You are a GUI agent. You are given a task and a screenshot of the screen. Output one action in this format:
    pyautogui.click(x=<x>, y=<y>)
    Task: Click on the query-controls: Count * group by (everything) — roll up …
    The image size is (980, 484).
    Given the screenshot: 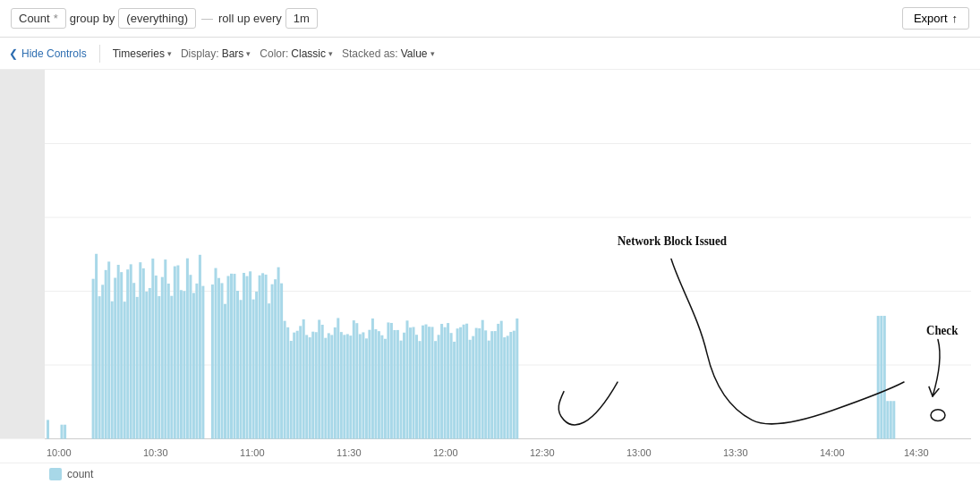 What is the action you would take?
    pyautogui.click(x=165, y=18)
    